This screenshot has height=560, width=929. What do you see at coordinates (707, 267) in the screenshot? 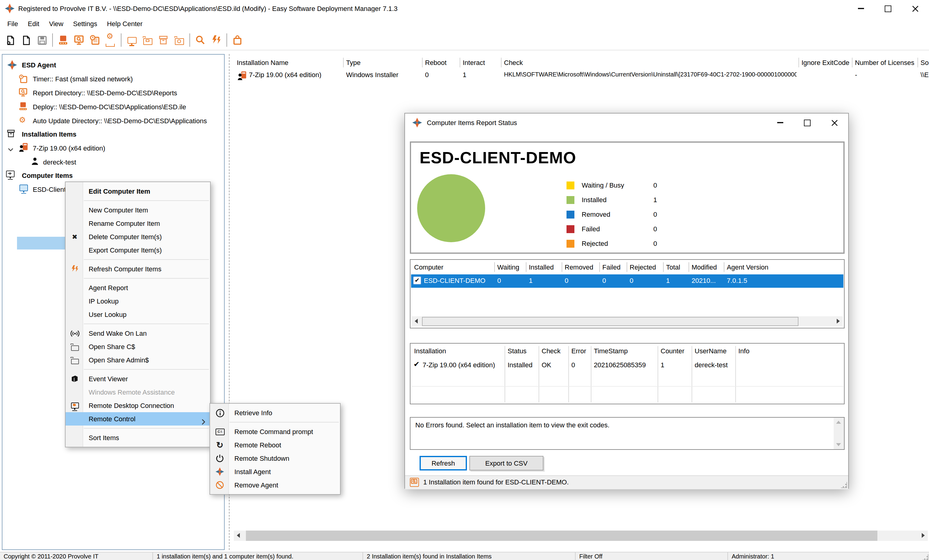
I see `col-modified: Modified` at bounding box center [707, 267].